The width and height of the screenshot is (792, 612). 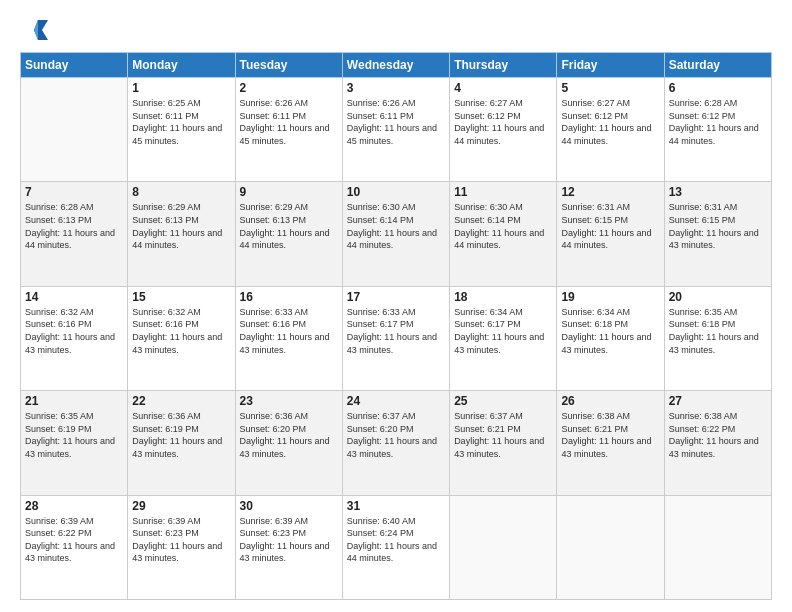 What do you see at coordinates (182, 443) in the screenshot?
I see `table-row: 22Sunrise: 6:36 AMSunset: 6:19 PMDayligh…` at bounding box center [182, 443].